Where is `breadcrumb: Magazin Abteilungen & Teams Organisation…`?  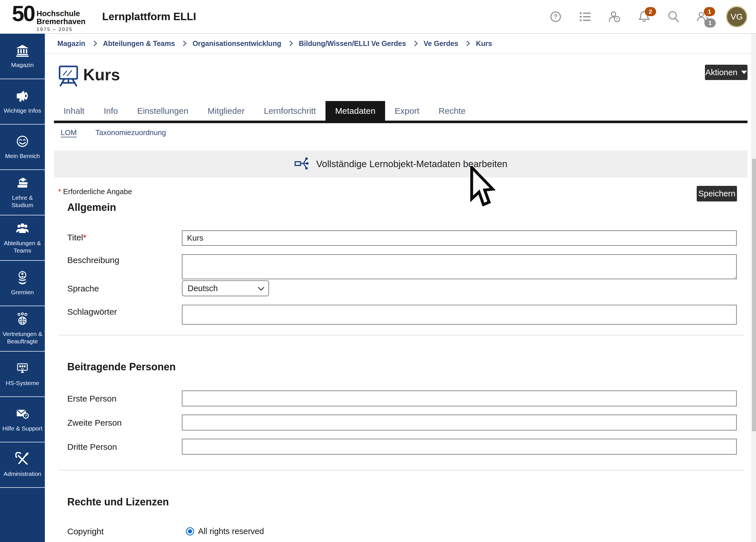
breadcrumb: Magazin Abteilungen & Teams Organisation… is located at coordinates (398, 44).